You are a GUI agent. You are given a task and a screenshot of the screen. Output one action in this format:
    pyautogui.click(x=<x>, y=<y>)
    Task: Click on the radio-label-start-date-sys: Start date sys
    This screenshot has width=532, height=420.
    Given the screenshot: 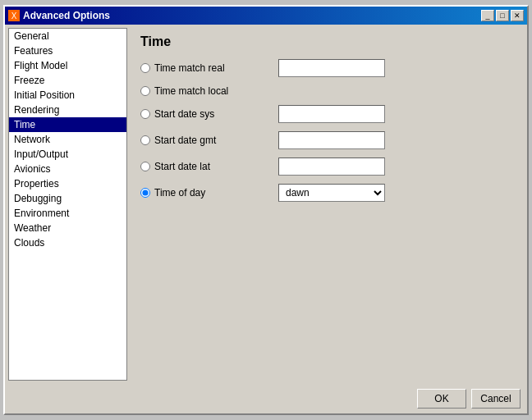 What is the action you would take?
    pyautogui.click(x=206, y=114)
    